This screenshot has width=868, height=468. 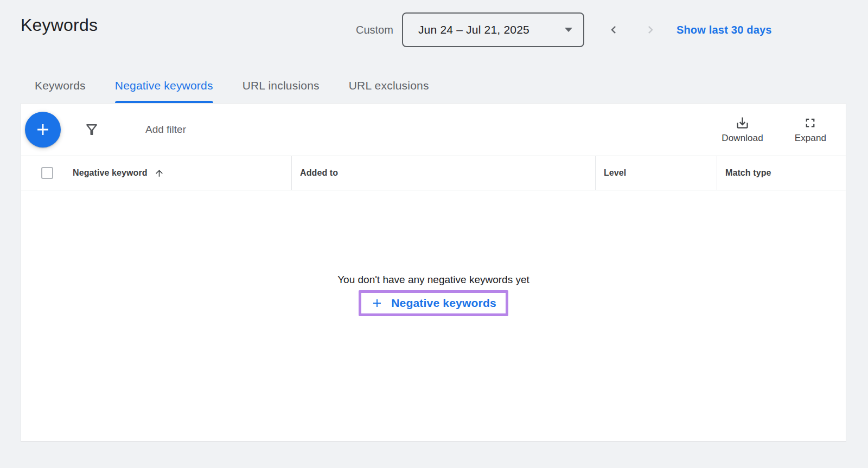 I want to click on tab-url-inclusions: URL inclusions, so click(x=281, y=86).